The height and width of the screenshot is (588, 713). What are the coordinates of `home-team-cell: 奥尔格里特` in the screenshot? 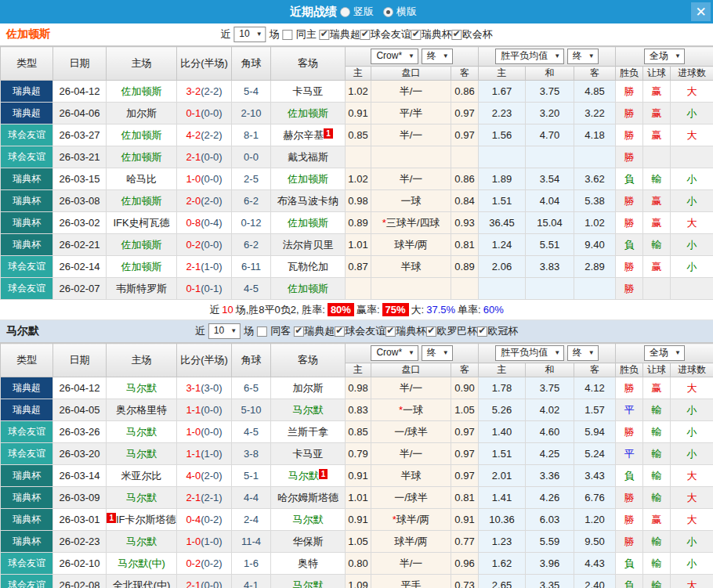 It's located at (142, 410).